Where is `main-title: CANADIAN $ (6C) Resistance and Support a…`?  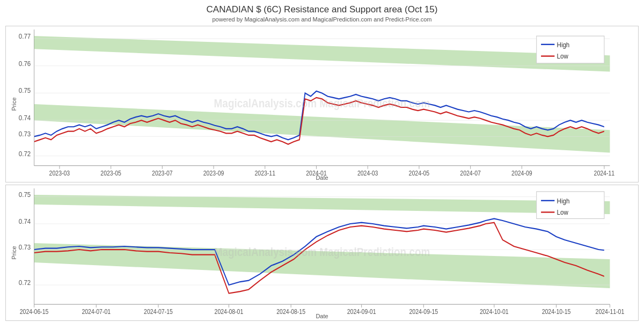 main-title: CANADIAN $ (6C) Resistance and Support a… is located at coordinates (322, 8).